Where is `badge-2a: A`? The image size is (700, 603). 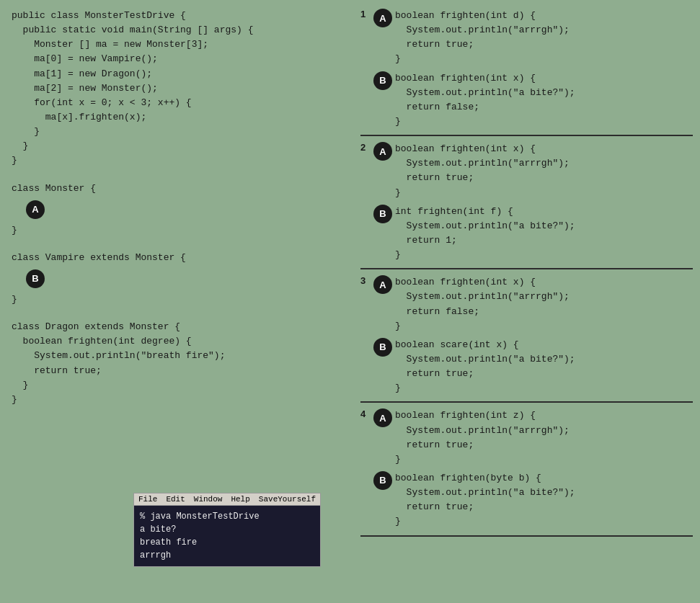 badge-2a: A is located at coordinates (383, 151).